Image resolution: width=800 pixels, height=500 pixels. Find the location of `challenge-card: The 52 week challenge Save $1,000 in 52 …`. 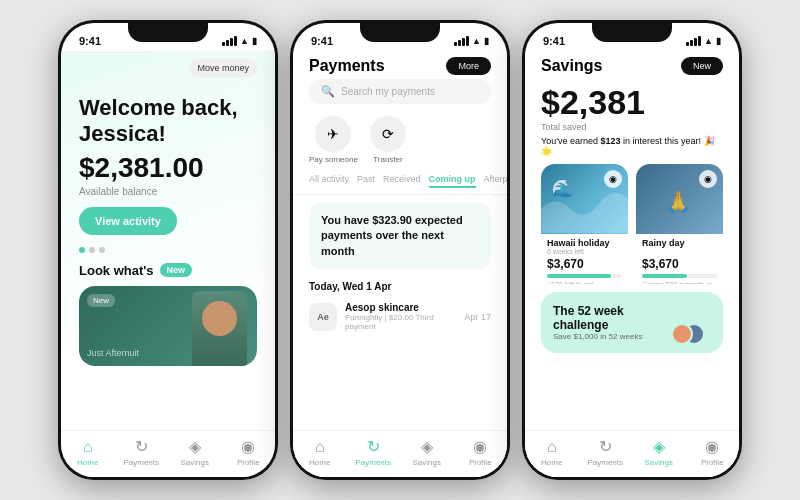

challenge-card: The 52 week challenge Save $1,000 in 52 … is located at coordinates (632, 322).